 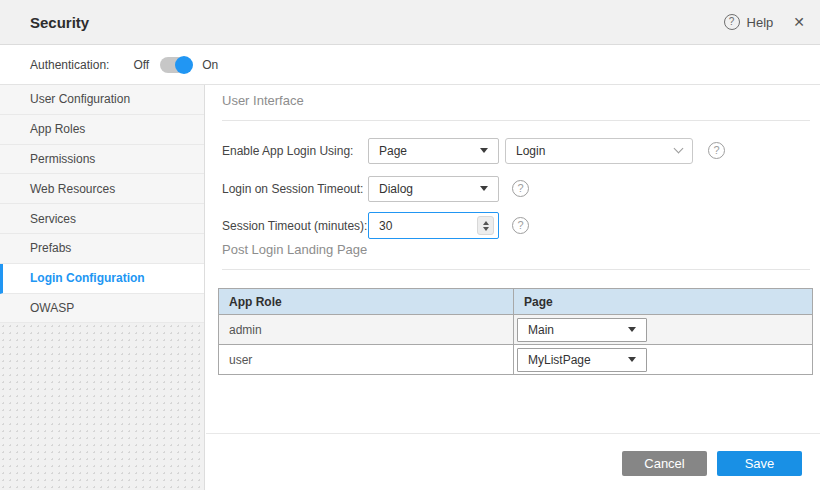 What do you see at coordinates (578, 360) in the screenshot?
I see `user-page-value: MyListPage` at bounding box center [578, 360].